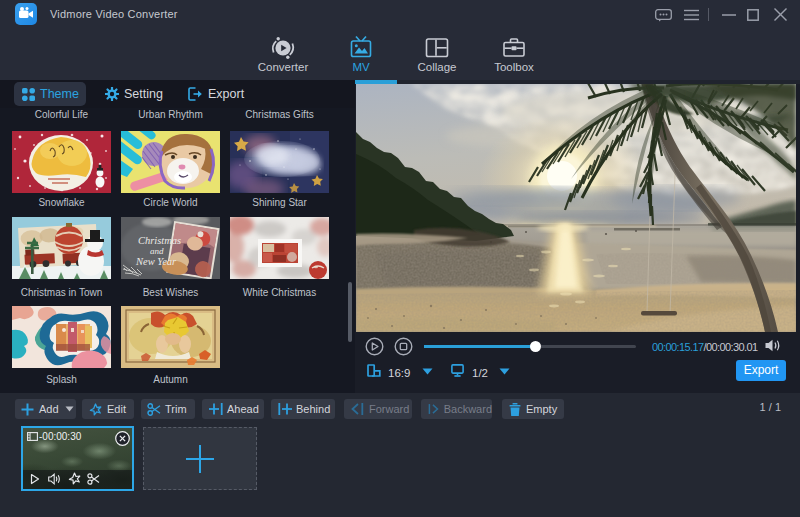 The width and height of the screenshot is (800, 517). Describe the element at coordinates (157, 251) in the screenshot. I see `svg-text: and` at that location.